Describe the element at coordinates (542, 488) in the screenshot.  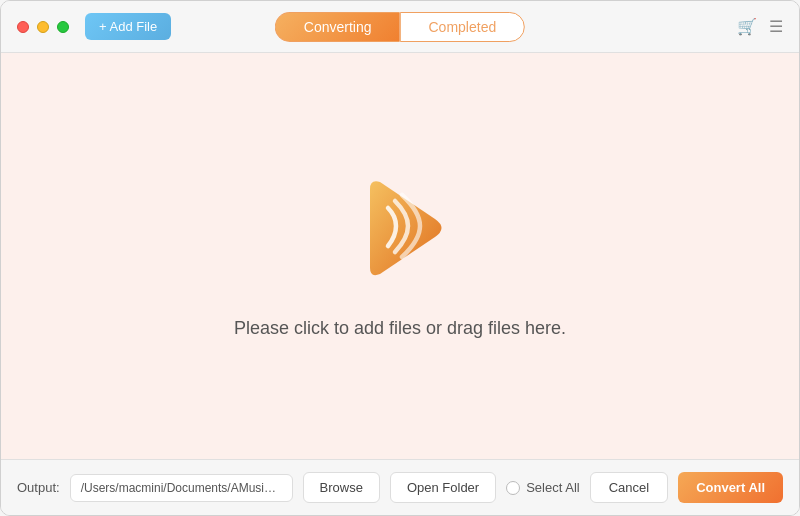
I see `select-all-group: Select All` at that location.